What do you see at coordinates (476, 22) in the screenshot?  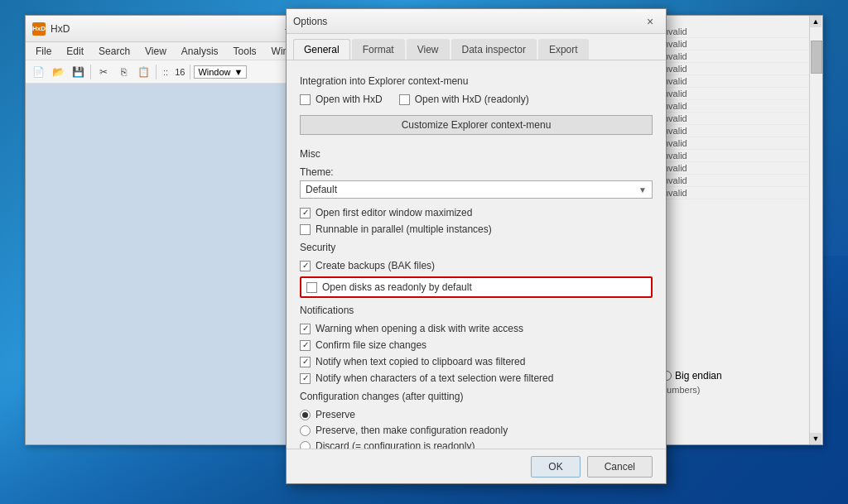 I see `dialog-titlebar: Options ×` at bounding box center [476, 22].